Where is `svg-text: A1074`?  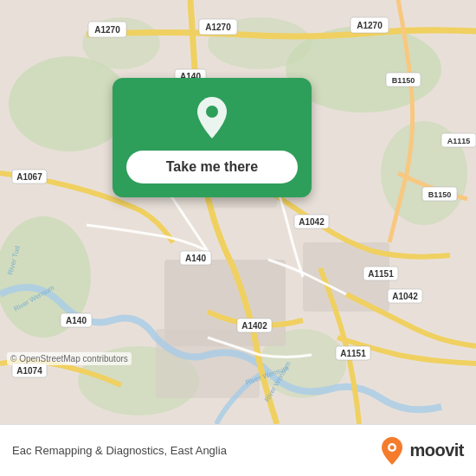 svg-text: A1074 is located at coordinates (29, 370).